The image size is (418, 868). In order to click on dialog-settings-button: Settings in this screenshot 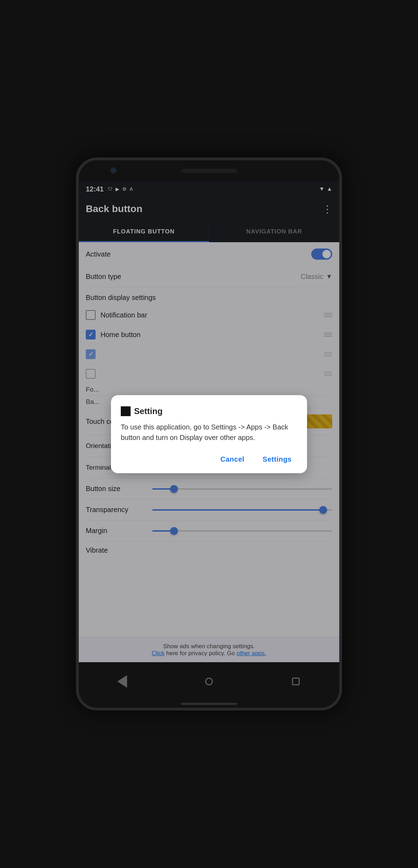, I will do `click(277, 459)`.